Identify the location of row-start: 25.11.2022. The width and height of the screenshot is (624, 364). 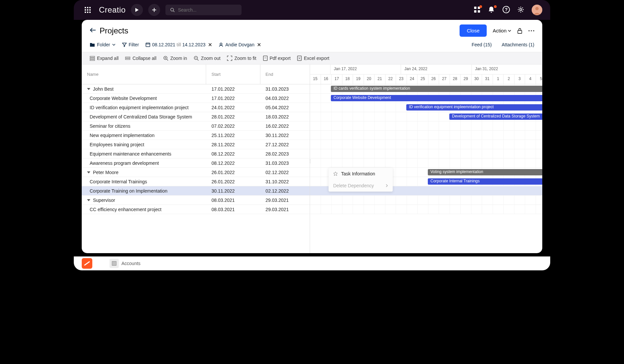
(233, 135).